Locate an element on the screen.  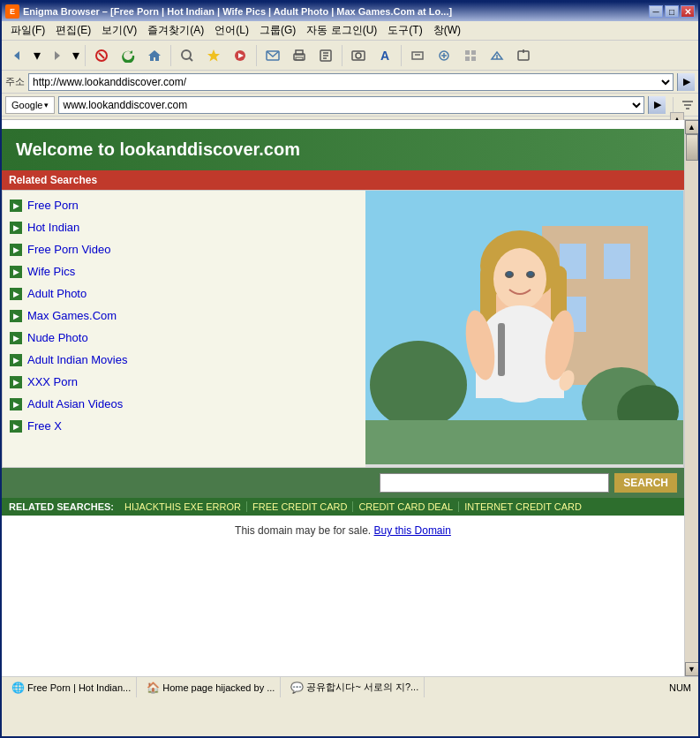
list-item: ▶ XXX Porn is located at coordinates (184, 381).